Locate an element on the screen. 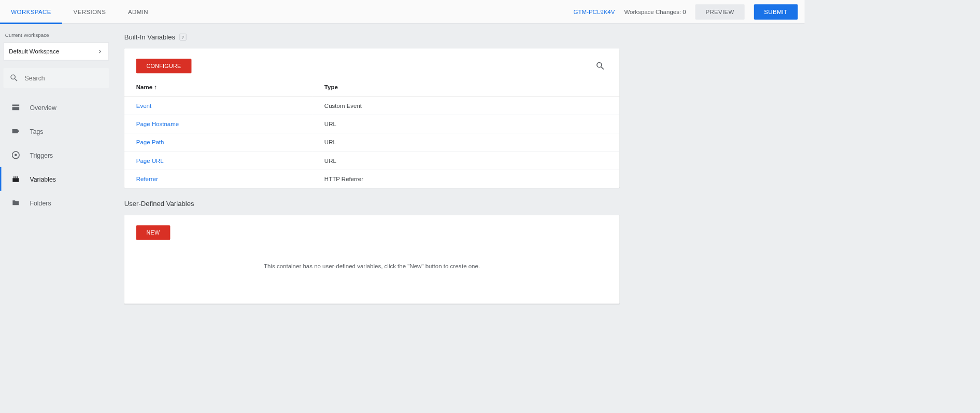 The image size is (980, 413). table-row: Page URL URL is located at coordinates (372, 161).